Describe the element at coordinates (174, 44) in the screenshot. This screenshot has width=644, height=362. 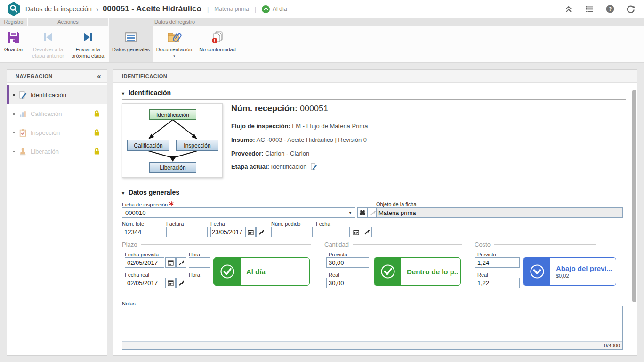
I see `documentation-button: Documentación ▾` at that location.